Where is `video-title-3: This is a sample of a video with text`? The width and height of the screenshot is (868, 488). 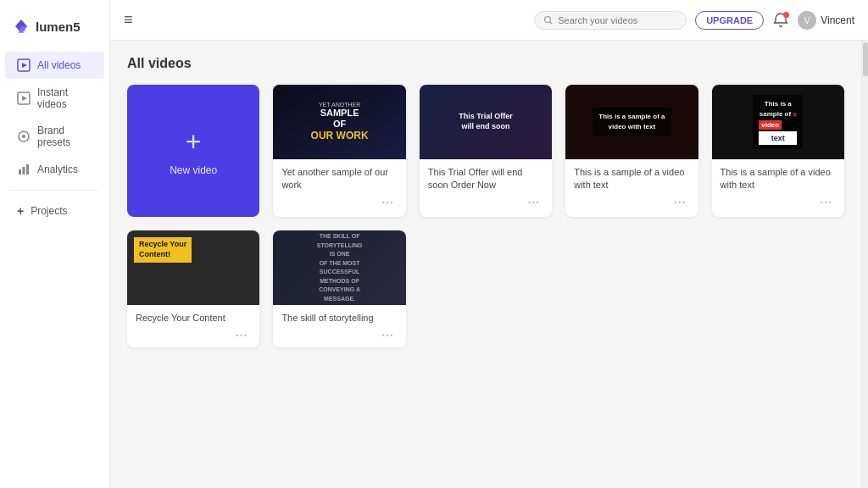 video-title-3: This is a sample of a video with text is located at coordinates (632, 180).